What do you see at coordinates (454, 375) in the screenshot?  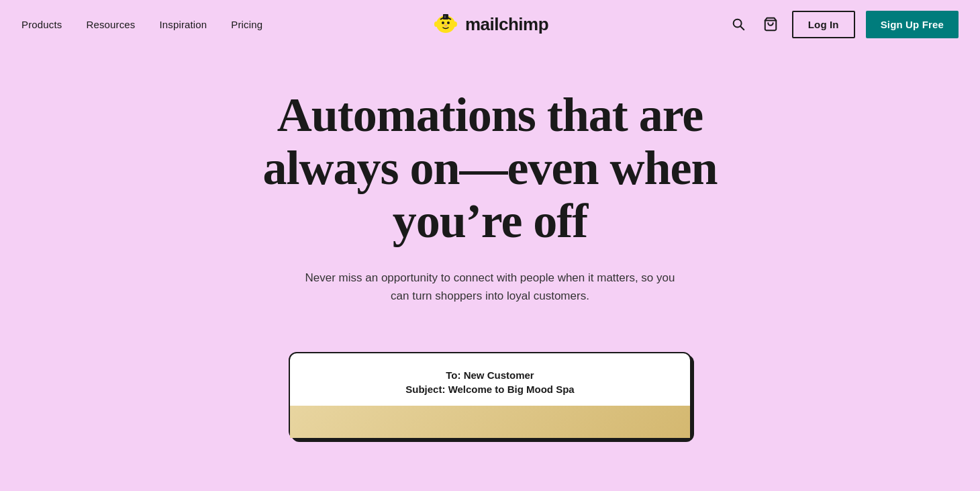 I see `email-to-label: To:` at bounding box center [454, 375].